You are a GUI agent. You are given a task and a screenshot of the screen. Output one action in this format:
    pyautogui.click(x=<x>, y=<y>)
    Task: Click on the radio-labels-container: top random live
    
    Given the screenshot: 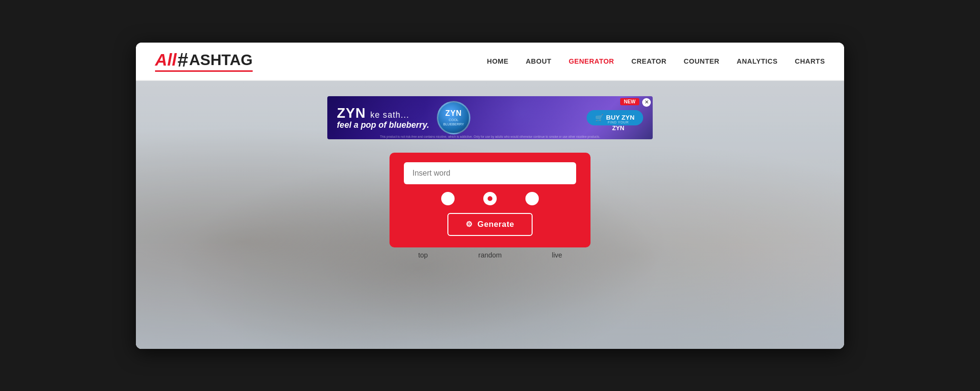 What is the action you would take?
    pyautogui.click(x=490, y=255)
    